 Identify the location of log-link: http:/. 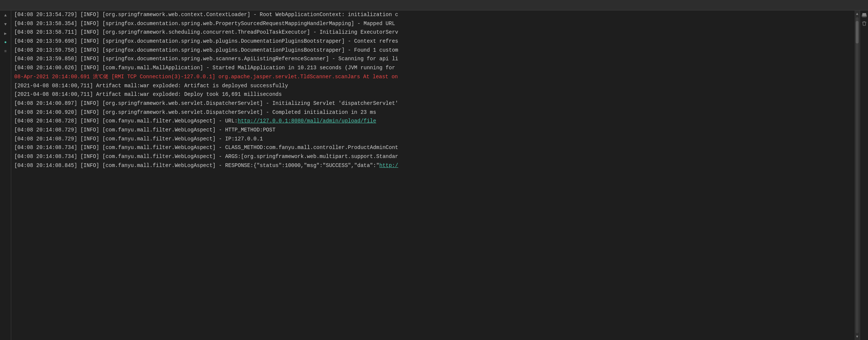
(389, 166).